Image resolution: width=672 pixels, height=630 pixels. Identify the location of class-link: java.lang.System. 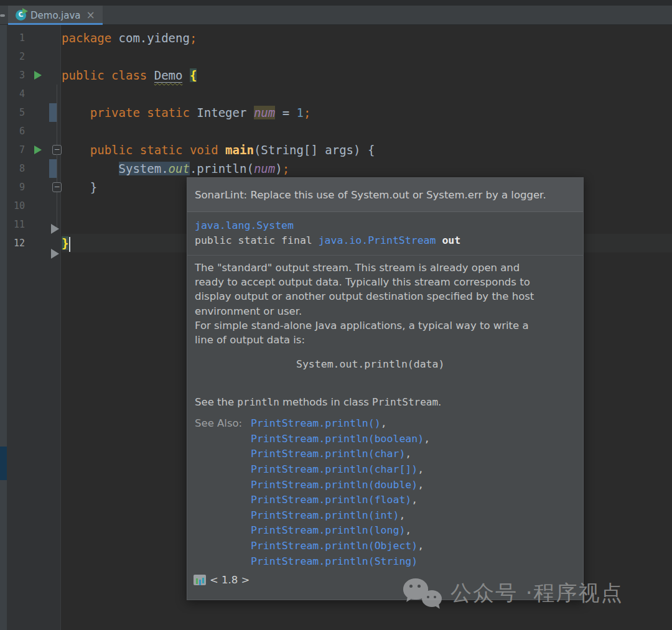
(244, 225).